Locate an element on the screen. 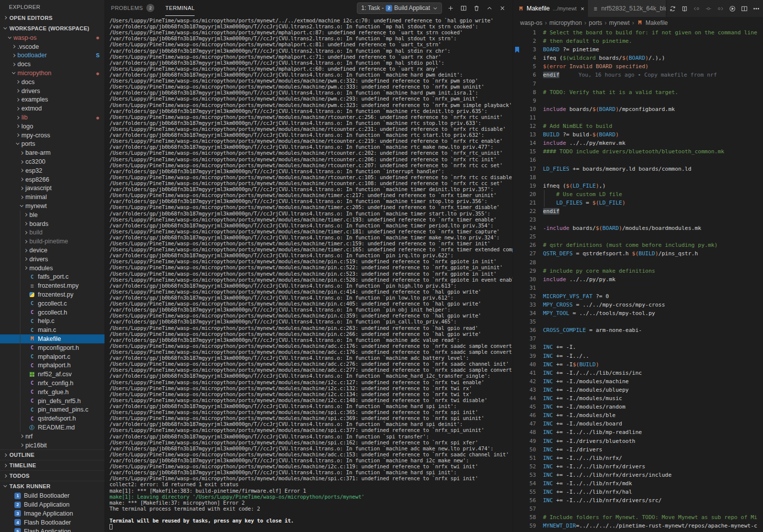 The image size is (763, 532). file-nrfx-config-h: Cnrfx_config.h is located at coordinates (52, 383).